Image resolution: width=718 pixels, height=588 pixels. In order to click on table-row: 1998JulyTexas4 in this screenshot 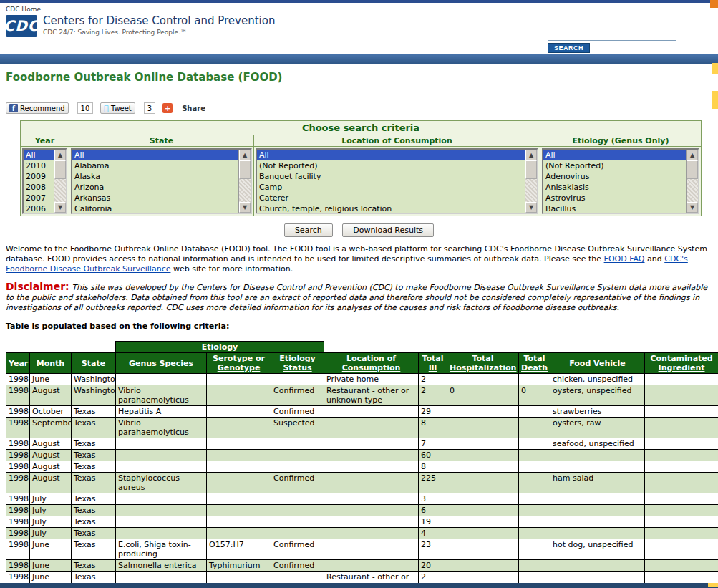, I will do `click(362, 534)`.